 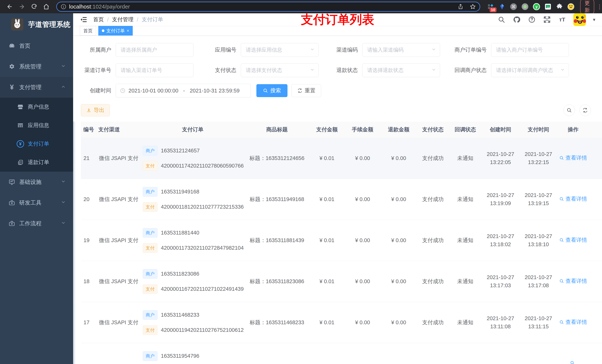 What do you see at coordinates (123, 20) in the screenshot?
I see `breadcrumb-payment: 支付管理` at bounding box center [123, 20].